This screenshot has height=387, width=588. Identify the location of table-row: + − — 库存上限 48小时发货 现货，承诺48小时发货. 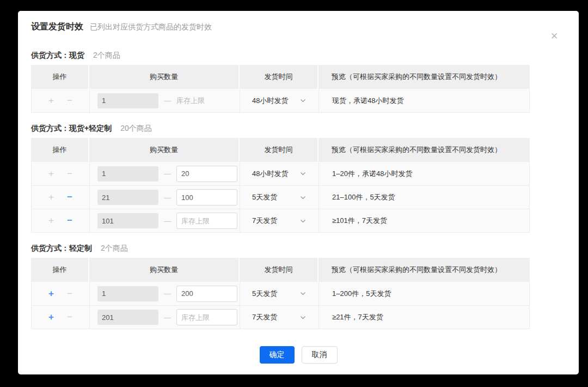
(280, 100).